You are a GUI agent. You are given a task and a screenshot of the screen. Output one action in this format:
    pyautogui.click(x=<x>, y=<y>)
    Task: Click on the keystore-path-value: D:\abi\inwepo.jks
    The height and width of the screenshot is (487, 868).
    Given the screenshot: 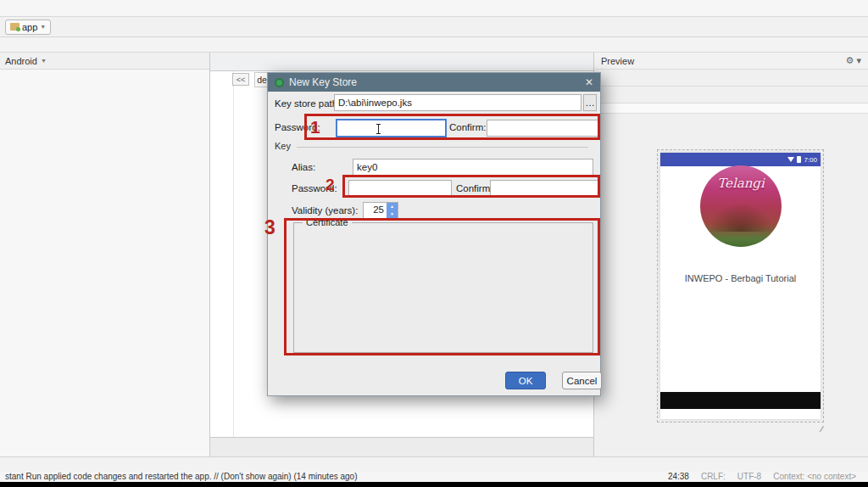 What is the action you would take?
    pyautogui.click(x=375, y=103)
    